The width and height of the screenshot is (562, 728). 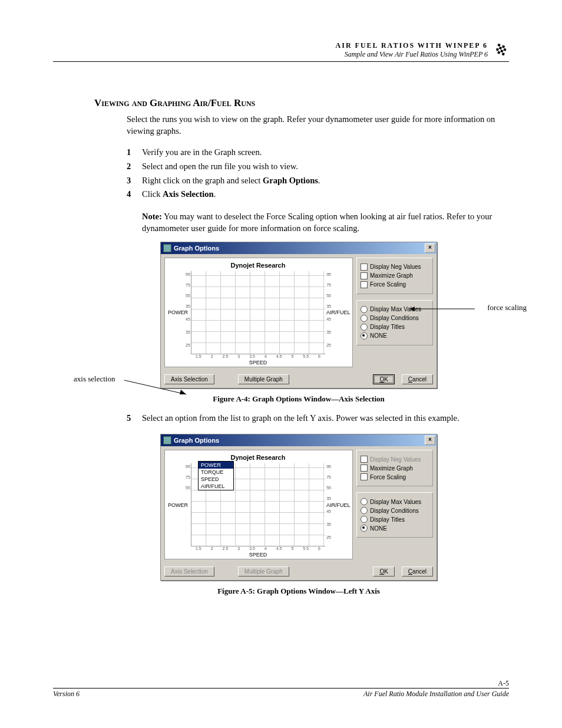 What do you see at coordinates (134, 195) in the screenshot?
I see `step-number: 4` at bounding box center [134, 195].